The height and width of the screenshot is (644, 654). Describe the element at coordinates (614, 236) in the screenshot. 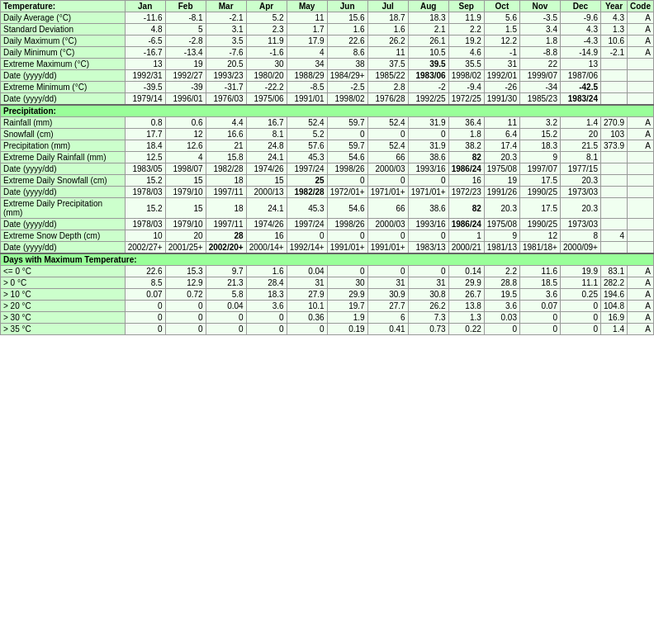

I see `cell-value: 4` at that location.